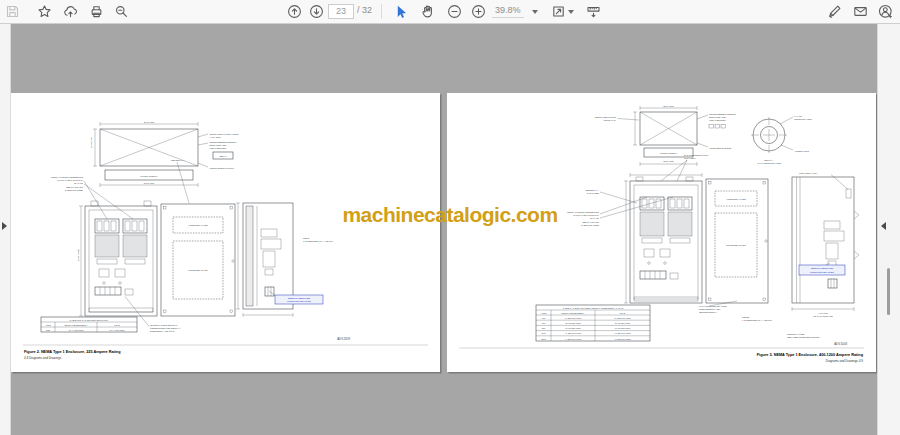 Image resolution: width=900 pixels, height=435 pixels. Describe the element at coordinates (710, 309) in the screenshot. I see `svg-text: FREE CONDUIT AREA` at that location.